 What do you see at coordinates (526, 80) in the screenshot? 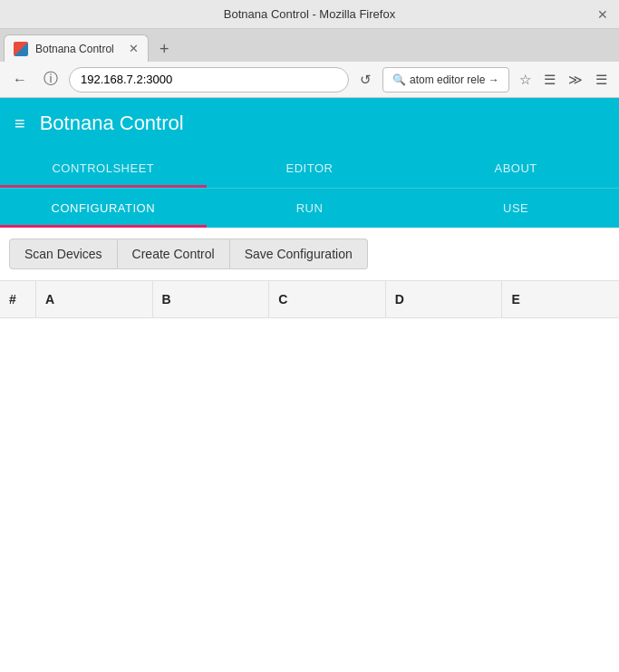
I see `bookmark-button: ☆` at bounding box center [526, 80].